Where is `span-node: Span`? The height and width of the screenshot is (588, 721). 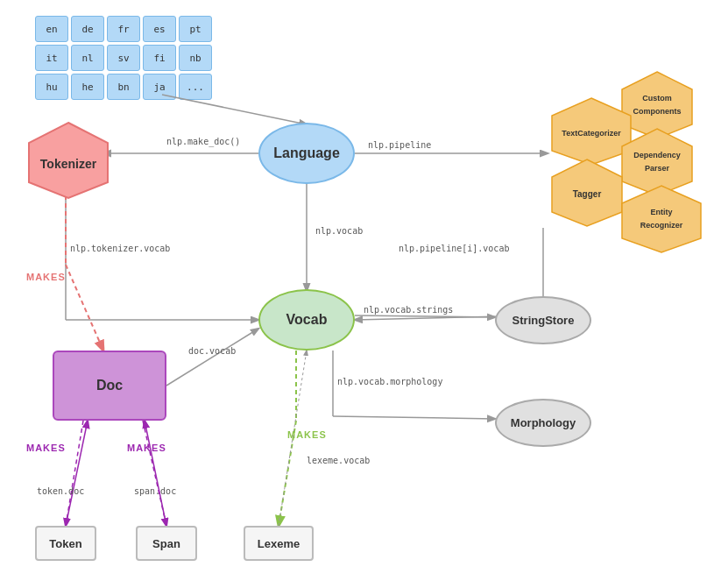 span-node: Span is located at coordinates (166, 543).